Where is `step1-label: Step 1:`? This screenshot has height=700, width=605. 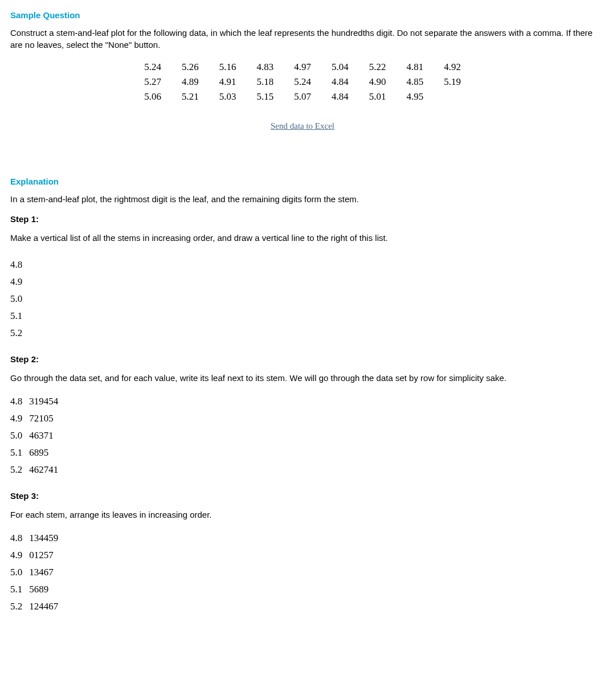
step1-label: Step 1: is located at coordinates (302, 219).